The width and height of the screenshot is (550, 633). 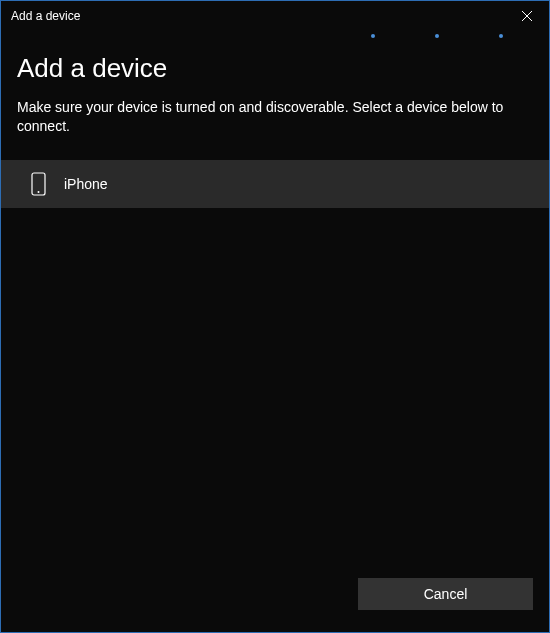 I want to click on phone-icon, so click(x=38, y=184).